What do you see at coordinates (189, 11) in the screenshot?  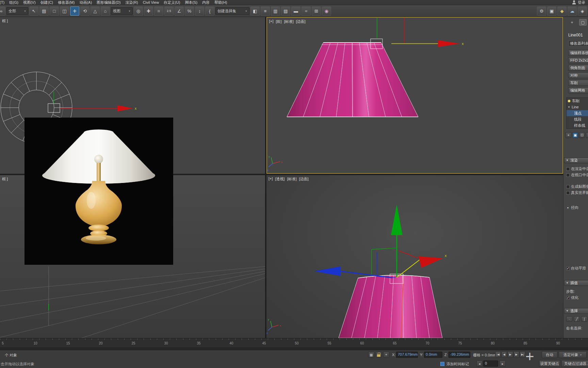 I see `percent-snap-icon: %` at bounding box center [189, 11].